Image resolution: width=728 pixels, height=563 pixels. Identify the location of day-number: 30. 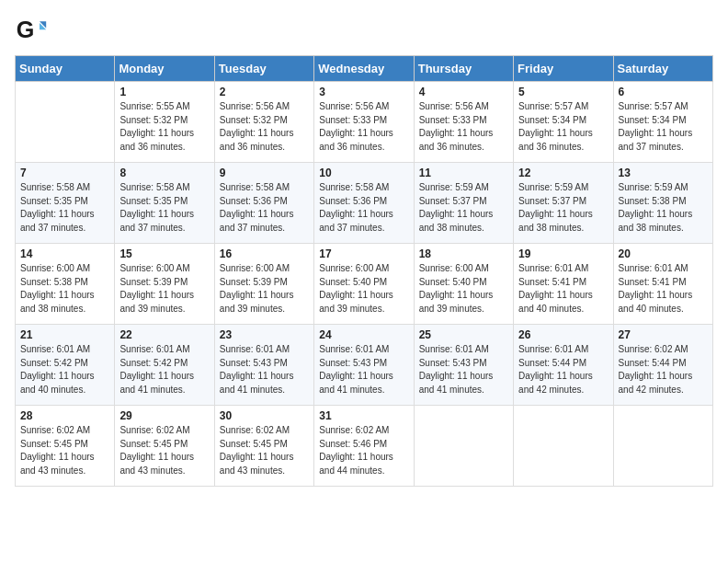
(265, 416).